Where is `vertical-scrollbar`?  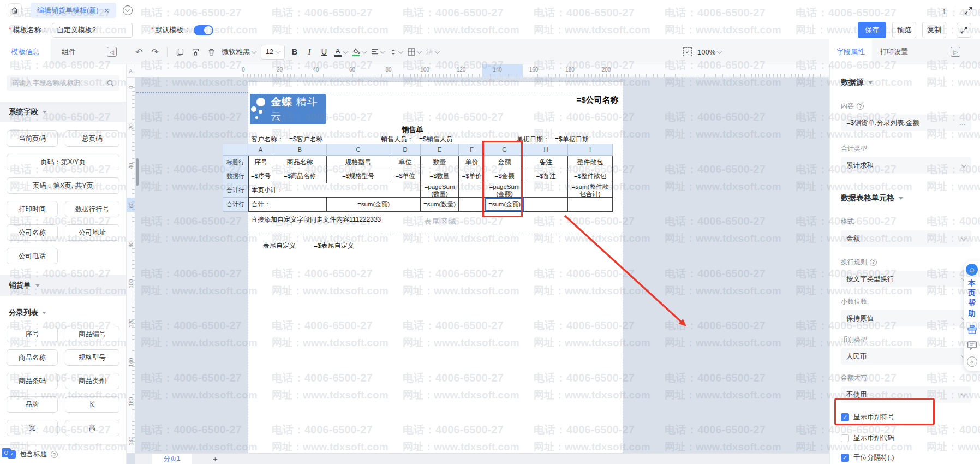
vertical-scrollbar is located at coordinates (138, 172).